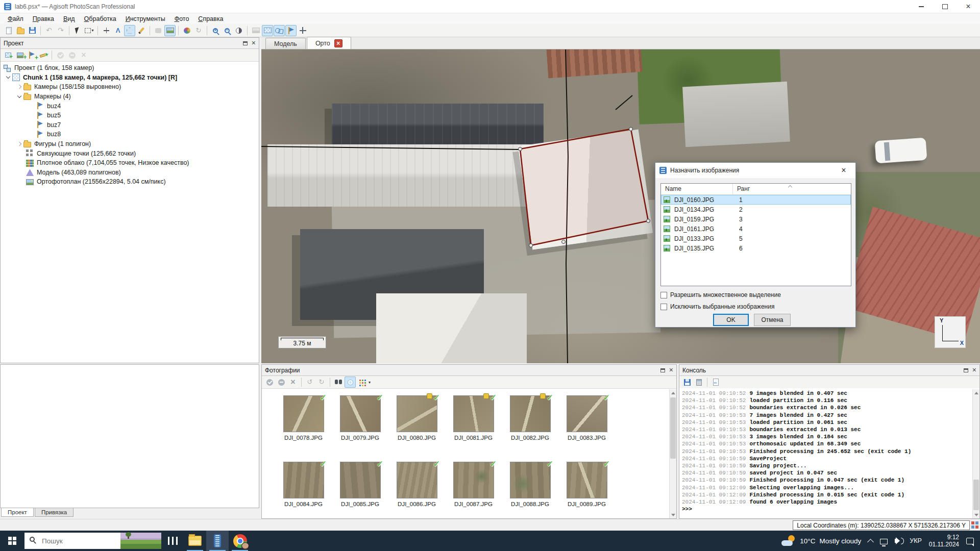 This screenshot has width=980, height=551. What do you see at coordinates (199, 31) in the screenshot?
I see `rotate-image-icon` at bounding box center [199, 31].